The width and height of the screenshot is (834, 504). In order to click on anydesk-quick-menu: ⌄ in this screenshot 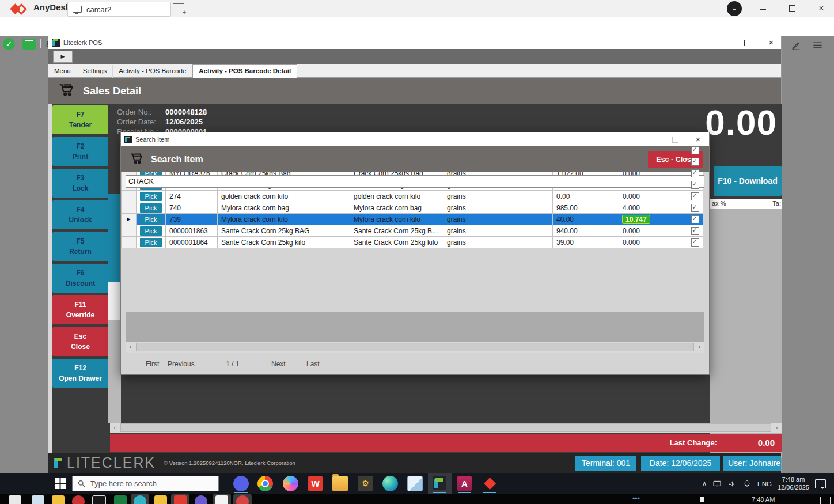, I will do `click(734, 9)`.